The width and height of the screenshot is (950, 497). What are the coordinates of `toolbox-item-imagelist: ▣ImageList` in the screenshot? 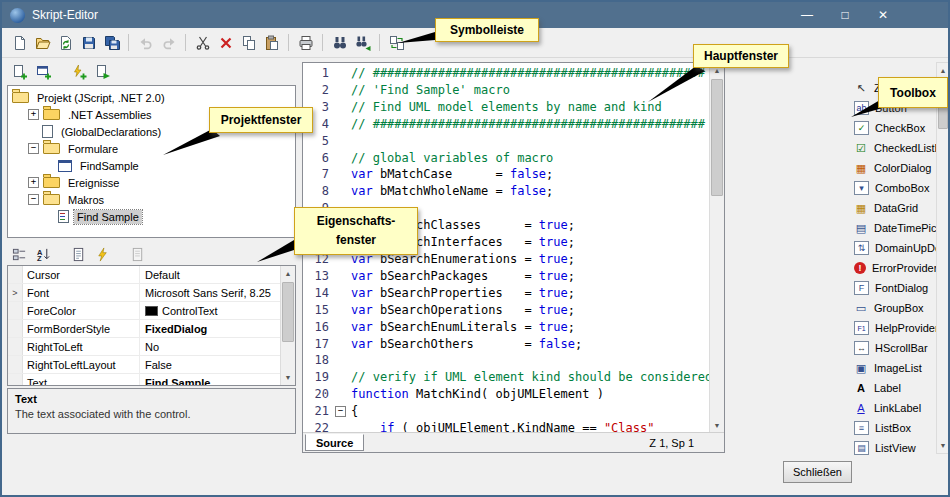 It's located at (895, 368).